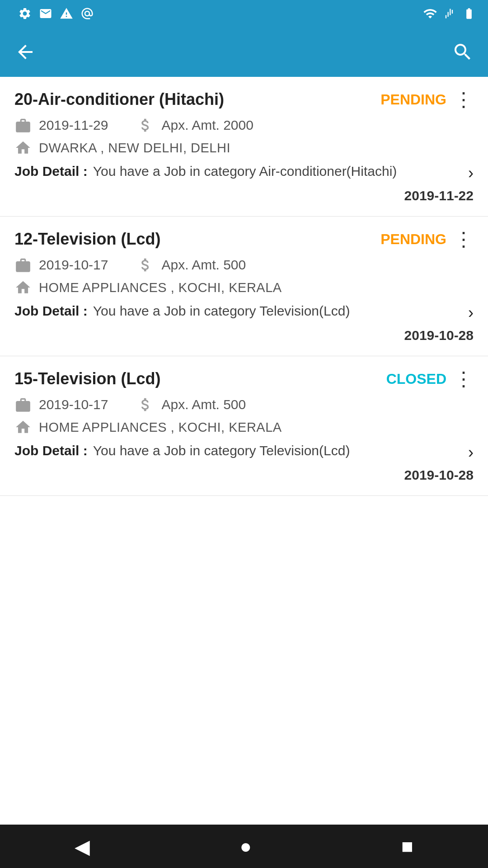  I want to click on job-header: 12-Television (Lcd) PENDING ⋮, so click(244, 239).